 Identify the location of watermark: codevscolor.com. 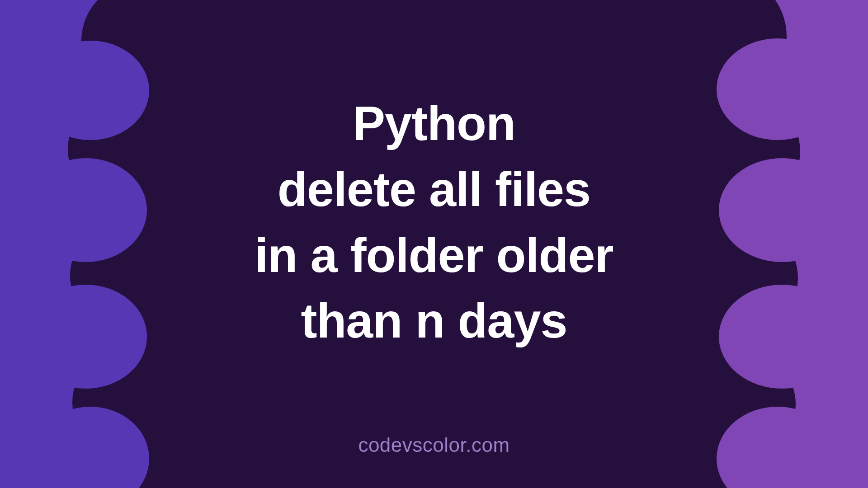
(434, 445).